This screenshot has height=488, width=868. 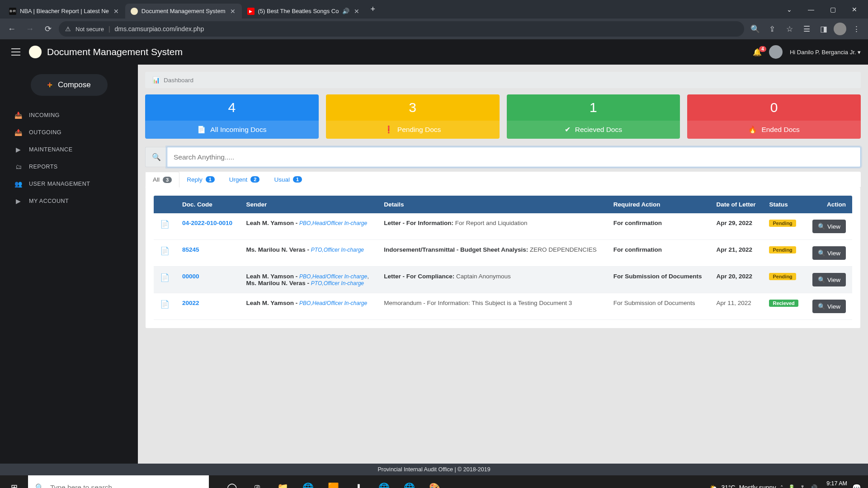 I want to click on sidebar-item-user-management: 👥 USER MANAGEMENT, so click(x=69, y=184).